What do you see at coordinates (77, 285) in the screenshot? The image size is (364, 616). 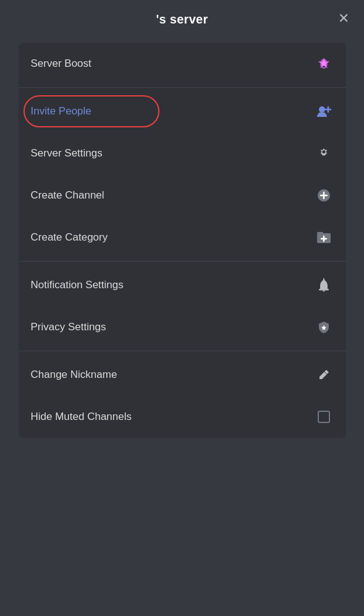 I see `notification-settings-label: Notification Settings` at bounding box center [77, 285].